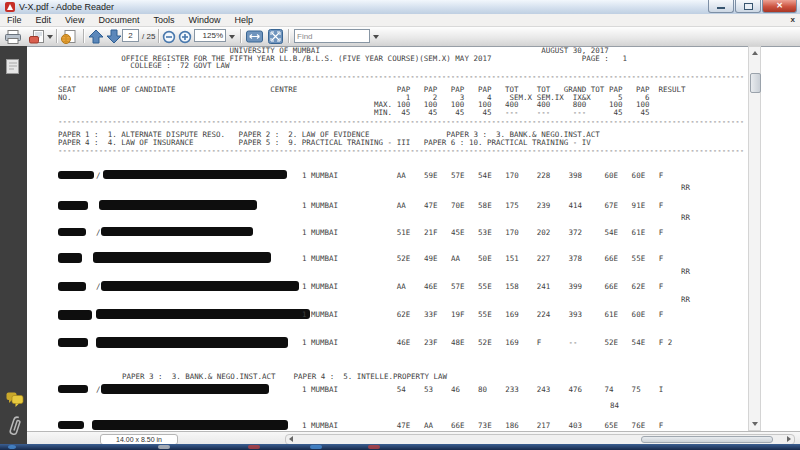 The height and width of the screenshot is (450, 800). Describe the element at coordinates (12, 66) in the screenshot. I see `pages-icon` at that location.